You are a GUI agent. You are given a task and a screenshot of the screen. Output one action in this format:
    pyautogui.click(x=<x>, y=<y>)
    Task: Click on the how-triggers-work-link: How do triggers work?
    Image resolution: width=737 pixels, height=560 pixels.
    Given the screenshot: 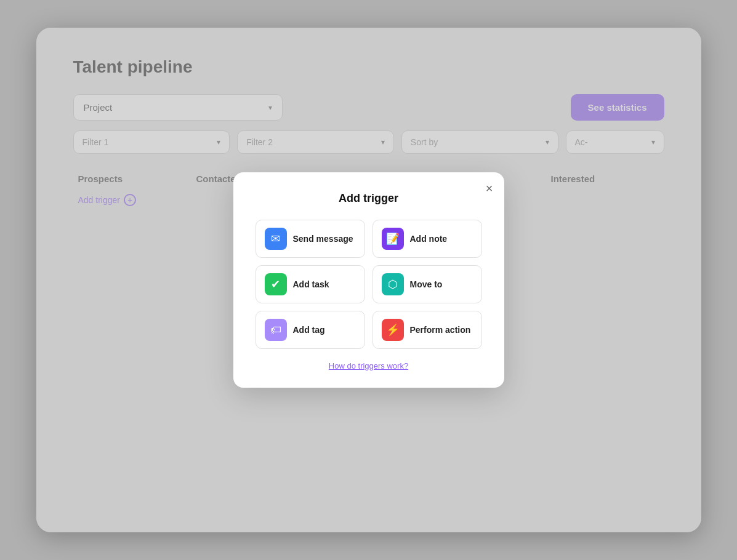 What is the action you would take?
    pyautogui.click(x=369, y=366)
    